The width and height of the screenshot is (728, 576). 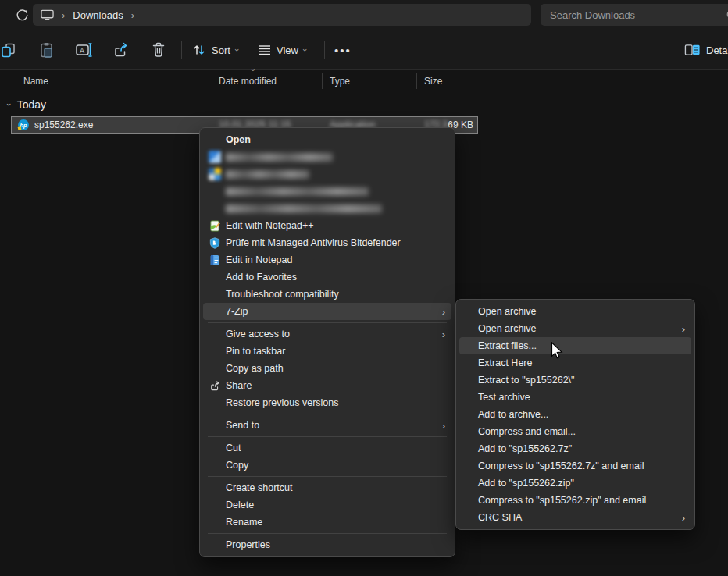 I want to click on submenu-item-open-archive: Open archive, so click(x=575, y=311).